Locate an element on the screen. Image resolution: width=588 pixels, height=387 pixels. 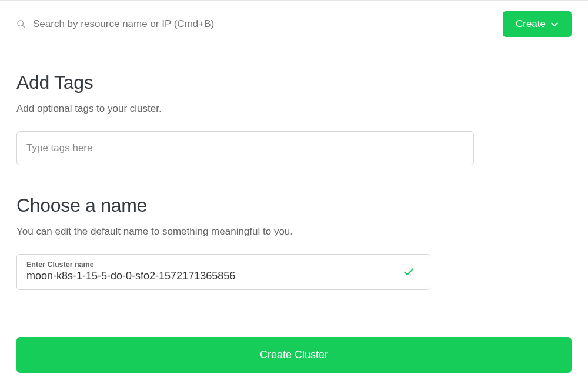
cluster-name-field: Enter Cluster name is located at coordinates (223, 272).